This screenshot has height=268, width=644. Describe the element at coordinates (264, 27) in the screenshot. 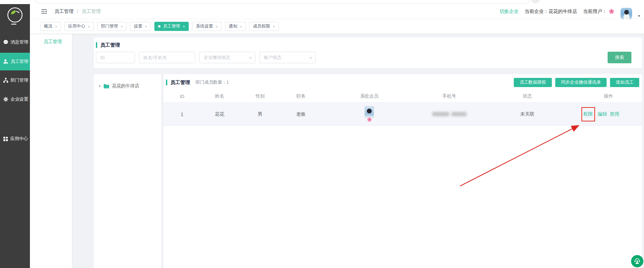

I see `tab-member-permissions: 成员权限×` at that location.